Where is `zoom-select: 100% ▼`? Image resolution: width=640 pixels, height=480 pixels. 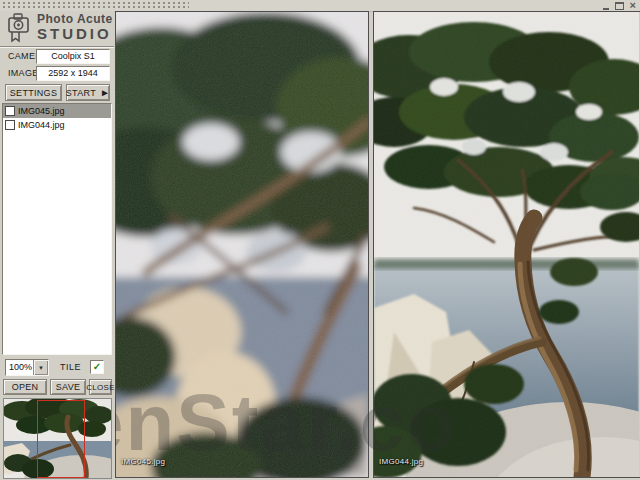
zoom-select: 100% ▼ is located at coordinates (27, 368).